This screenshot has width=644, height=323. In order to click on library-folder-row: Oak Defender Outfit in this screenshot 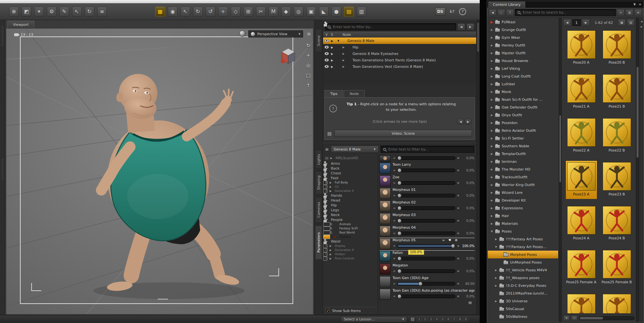, I will do `click(523, 107)`.